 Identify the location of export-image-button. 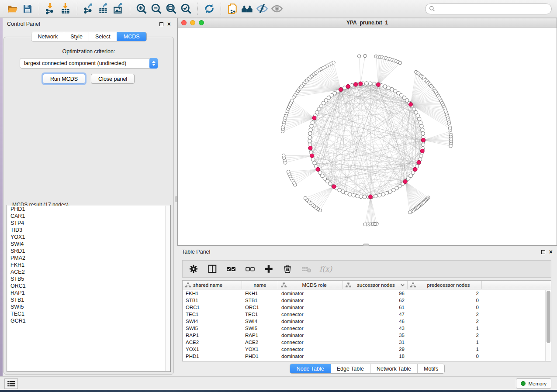
(118, 9).